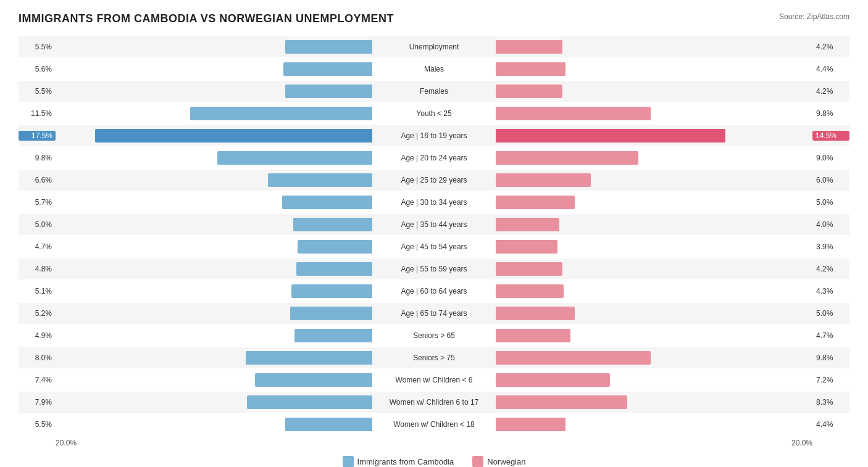 This screenshot has width=868, height=467. What do you see at coordinates (434, 269) in the screenshot?
I see `bar-label: Age | 55 to 59 years` at bounding box center [434, 269].